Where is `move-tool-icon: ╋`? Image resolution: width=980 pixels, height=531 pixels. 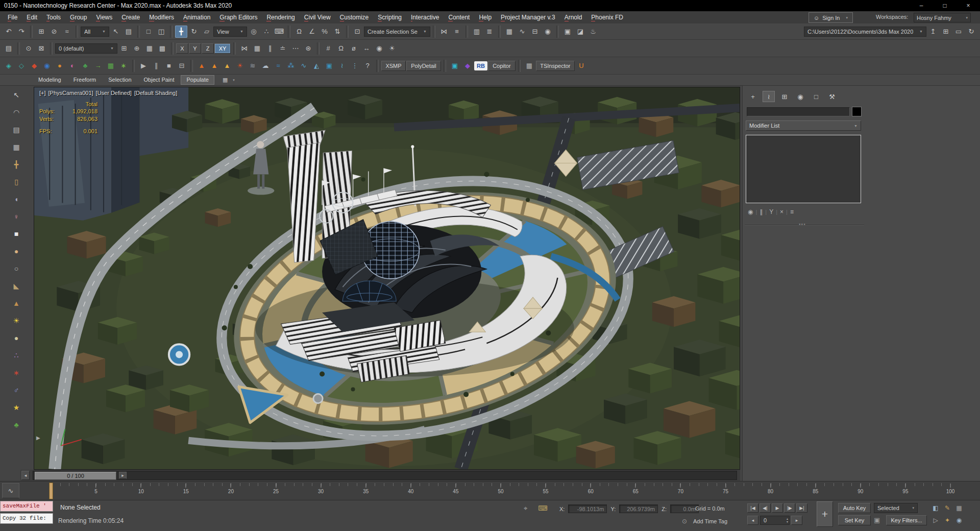
move-tool-icon: ╋ is located at coordinates (16, 164).